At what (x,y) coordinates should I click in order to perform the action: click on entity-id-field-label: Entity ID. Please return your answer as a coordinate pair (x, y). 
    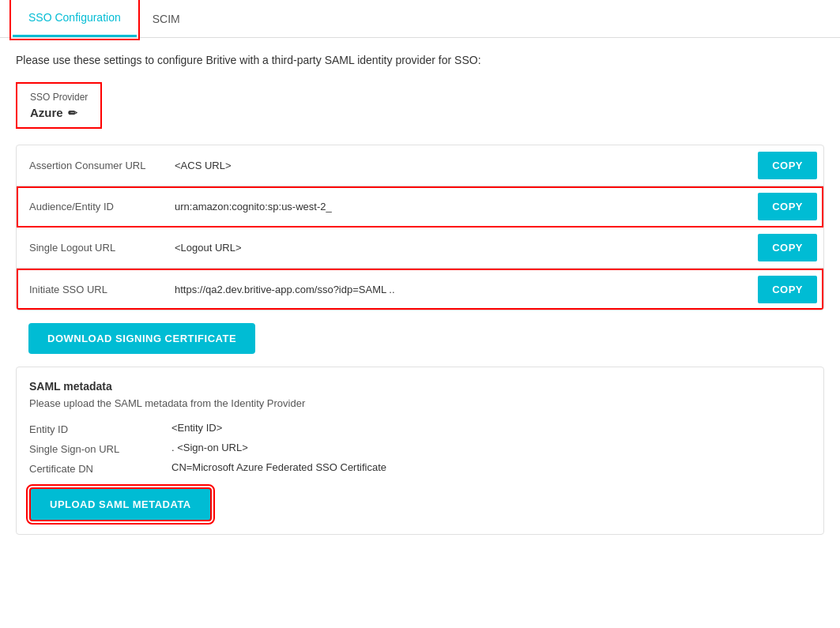
    Looking at the image, I should click on (100, 428).